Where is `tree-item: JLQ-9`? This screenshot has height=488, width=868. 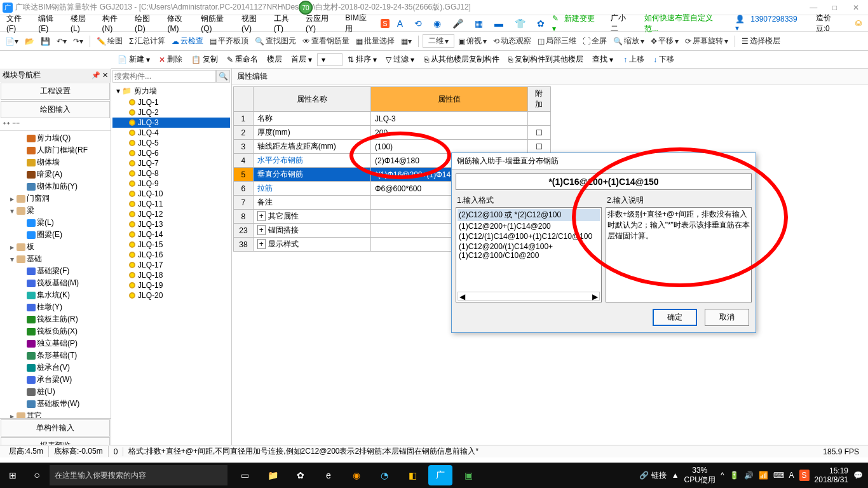
tree-item: JLQ-9 is located at coordinates (172, 184).